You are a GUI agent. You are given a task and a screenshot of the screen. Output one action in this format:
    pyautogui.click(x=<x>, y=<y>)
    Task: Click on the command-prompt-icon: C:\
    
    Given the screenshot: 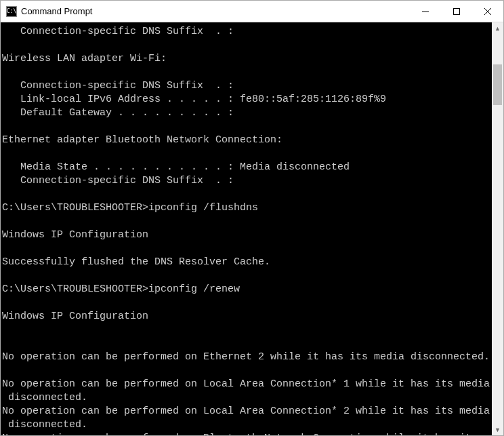 What is the action you would take?
    pyautogui.click(x=12, y=12)
    